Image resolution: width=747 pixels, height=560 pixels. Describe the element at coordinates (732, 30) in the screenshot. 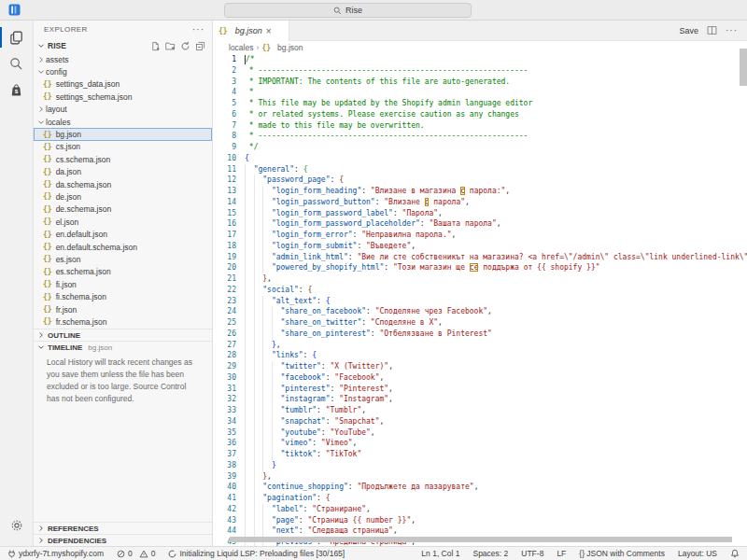

I see `editor-more-actions-icon: ···` at that location.